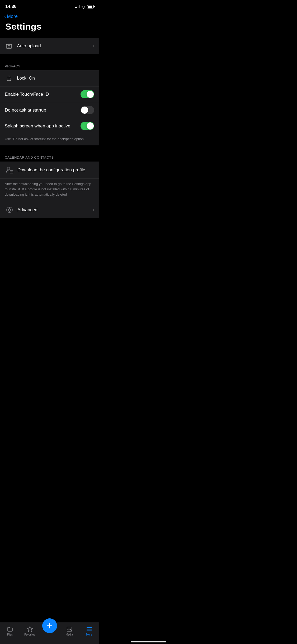  Describe the element at coordinates (87, 126) in the screenshot. I see `splash-screen-toggle` at that location.